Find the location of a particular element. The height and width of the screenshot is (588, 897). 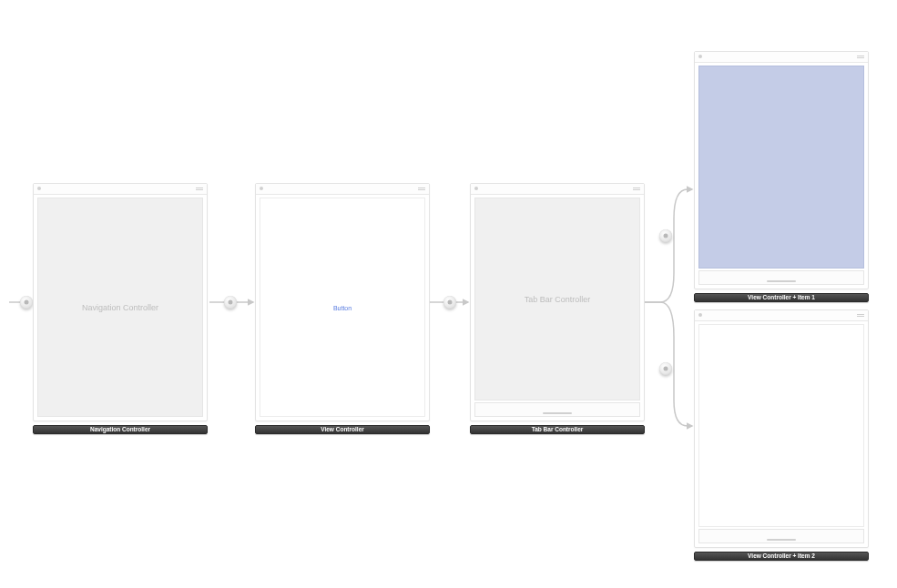

scene-body: Tab Bar Controller is located at coordinates (557, 299).